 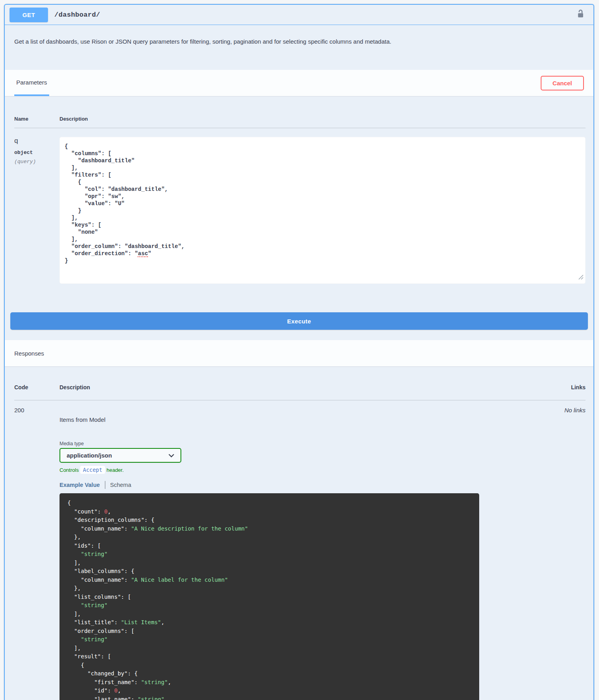 What do you see at coordinates (581, 15) in the screenshot?
I see `auth-lock-button` at bounding box center [581, 15].